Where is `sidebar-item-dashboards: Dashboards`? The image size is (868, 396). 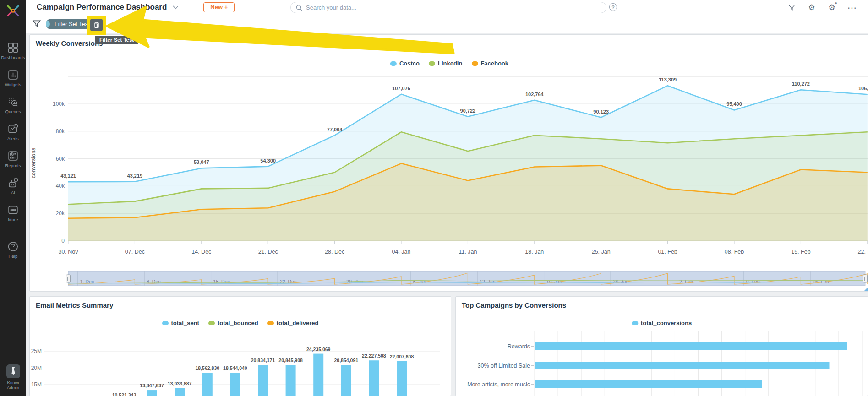 sidebar-item-dashboards: Dashboards is located at coordinates (13, 51).